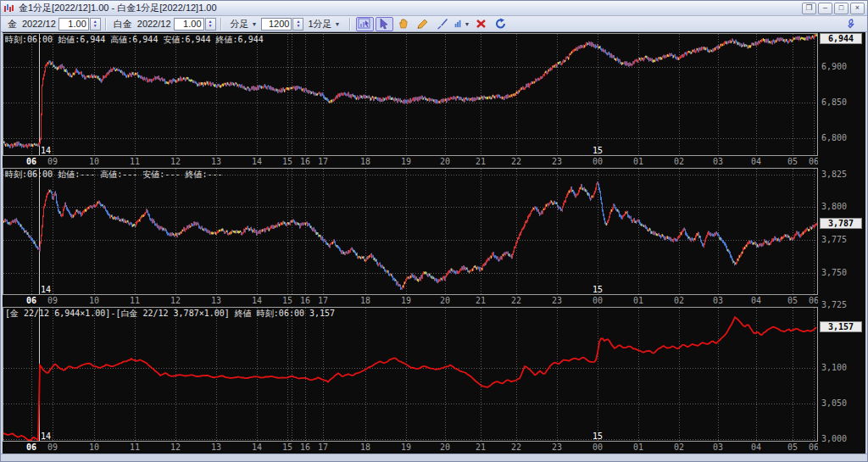 Image resolution: width=868 pixels, height=462 pixels. I want to click on delete-icon, so click(481, 24).